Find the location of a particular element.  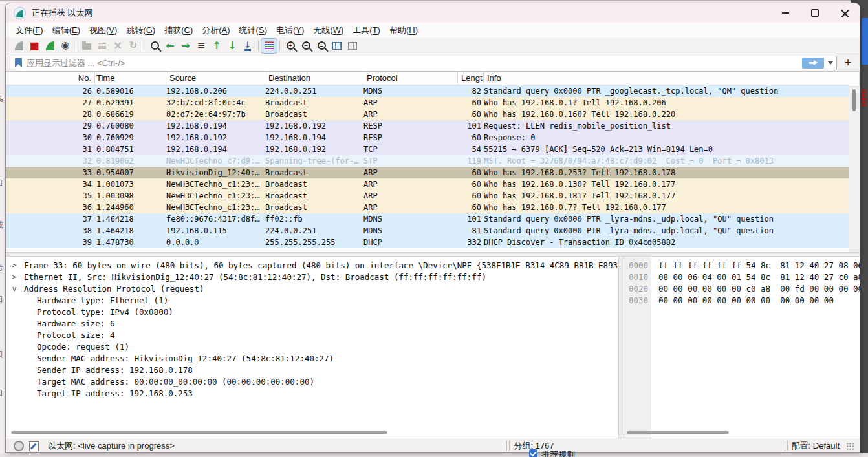

zoom-in-button: + is located at coordinates (290, 46).